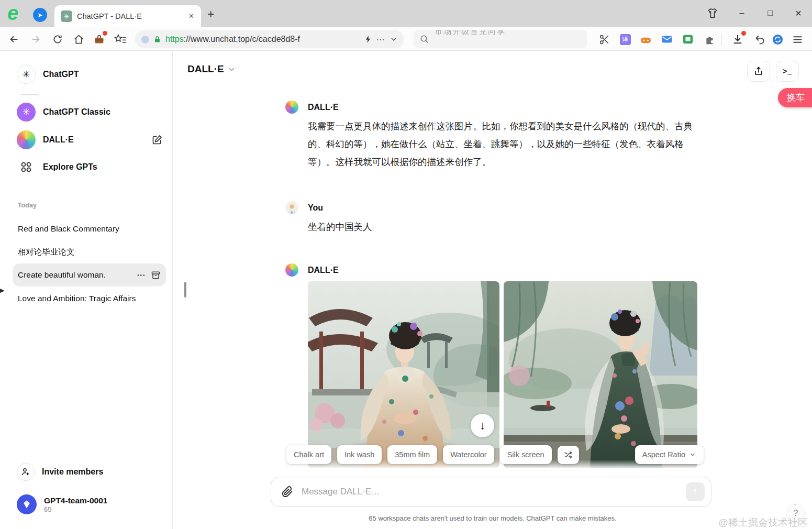 Image resolution: width=812 pixels, height=529 pixels. What do you see at coordinates (2, 290) in the screenshot?
I see `sidebar-collapse-arrow: ▶` at bounding box center [2, 290].